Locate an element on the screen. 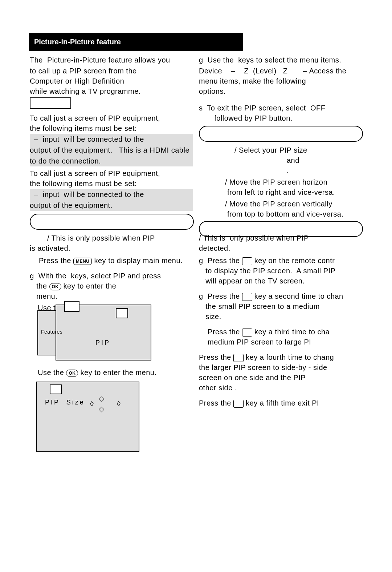  arrow-side-icon: ◊ is located at coordinates (119, 404).